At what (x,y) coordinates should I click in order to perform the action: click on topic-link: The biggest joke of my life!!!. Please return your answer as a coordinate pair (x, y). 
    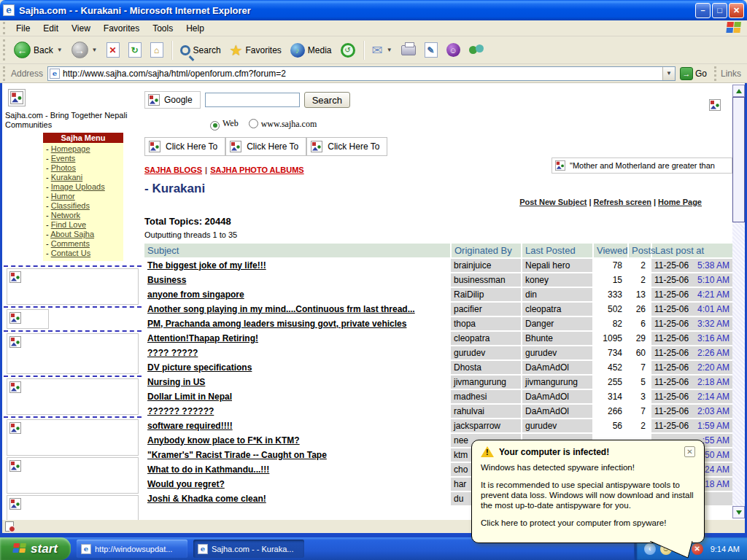
    Looking at the image, I should click on (207, 265).